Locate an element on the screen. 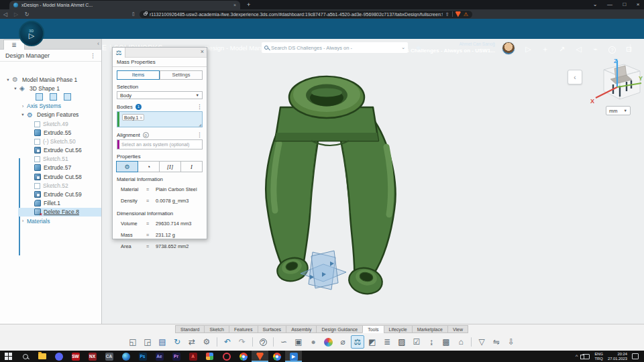 This screenshot has width=644, height=362. section-view-tool: ◩ is located at coordinates (372, 342).